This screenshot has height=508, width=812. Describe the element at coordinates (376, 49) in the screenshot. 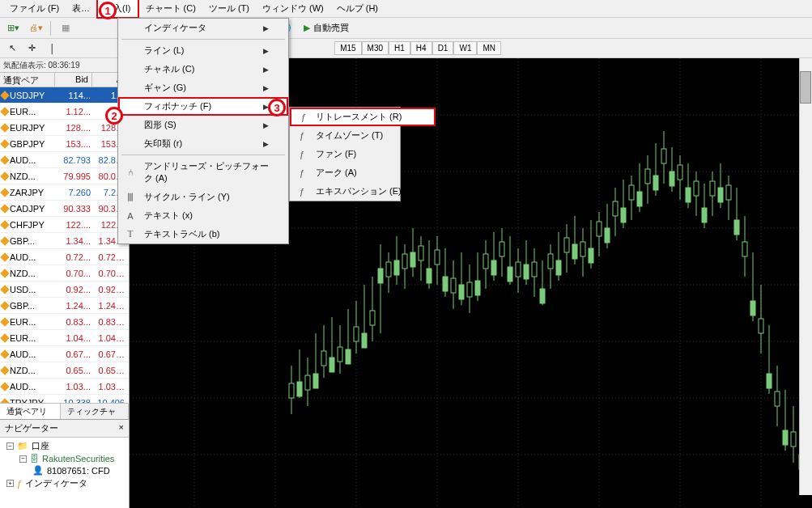

I see `tf-m30: M30` at that location.